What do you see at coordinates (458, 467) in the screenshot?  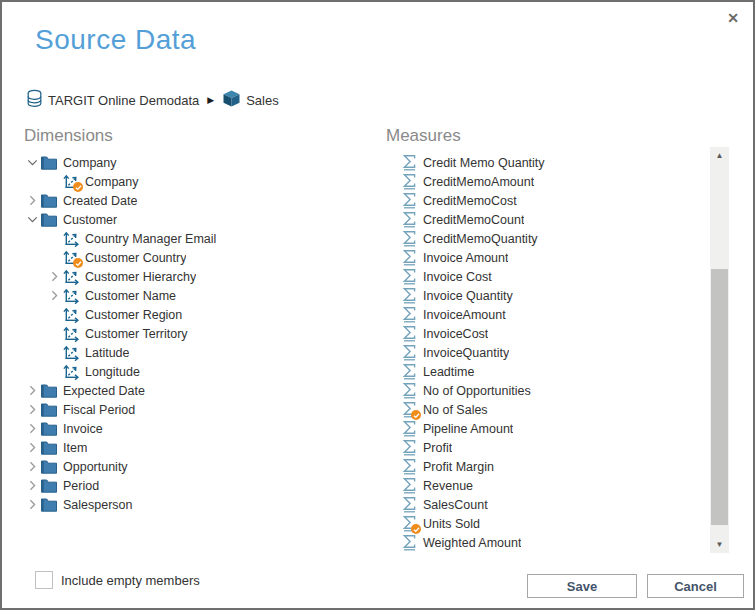 I see `measure-item-label: Profit Margin` at bounding box center [458, 467].